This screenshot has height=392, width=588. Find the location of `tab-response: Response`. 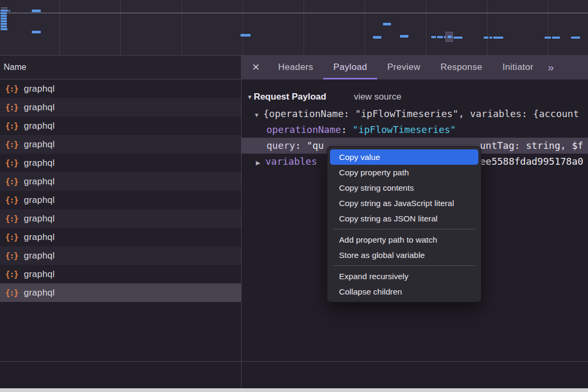

tab-response: Response is located at coordinates (461, 67).